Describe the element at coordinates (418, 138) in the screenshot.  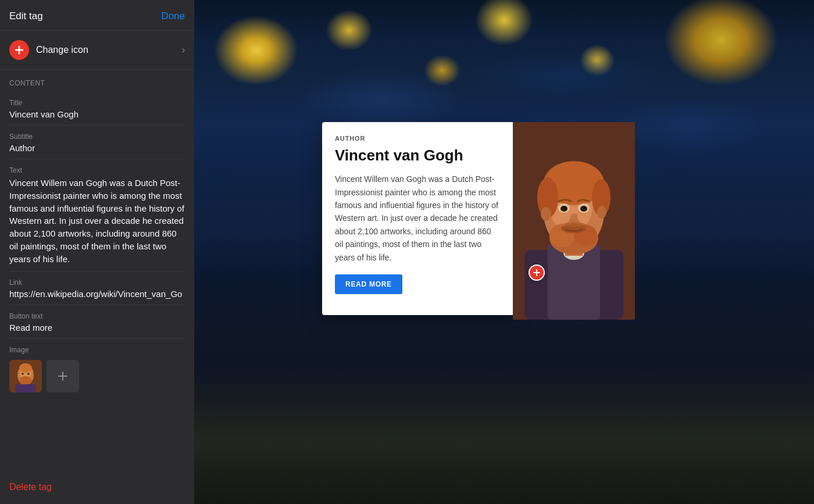
I see `card-category: AUTHOR` at that location.